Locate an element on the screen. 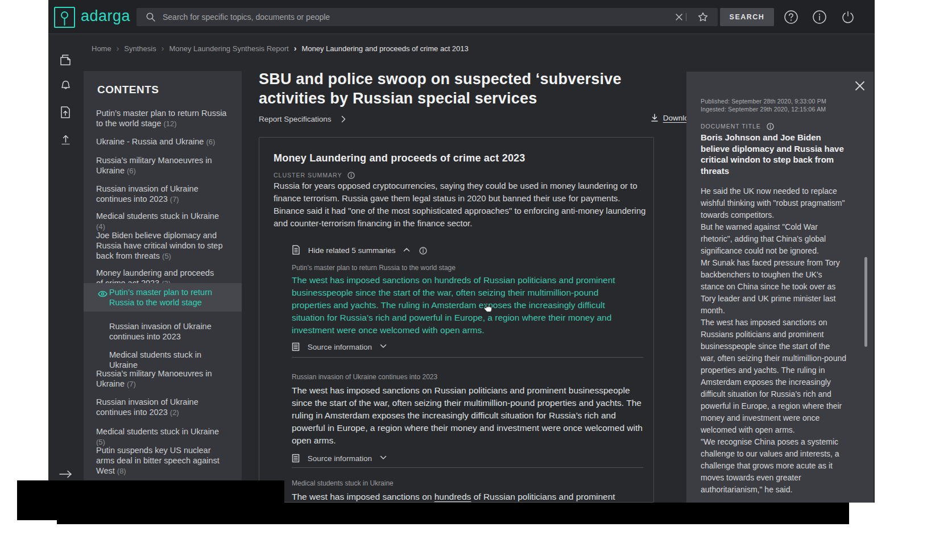 This screenshot has height=560, width=927. toc-subitem: Russian invasion of Ukraine continues in… is located at coordinates (169, 331).